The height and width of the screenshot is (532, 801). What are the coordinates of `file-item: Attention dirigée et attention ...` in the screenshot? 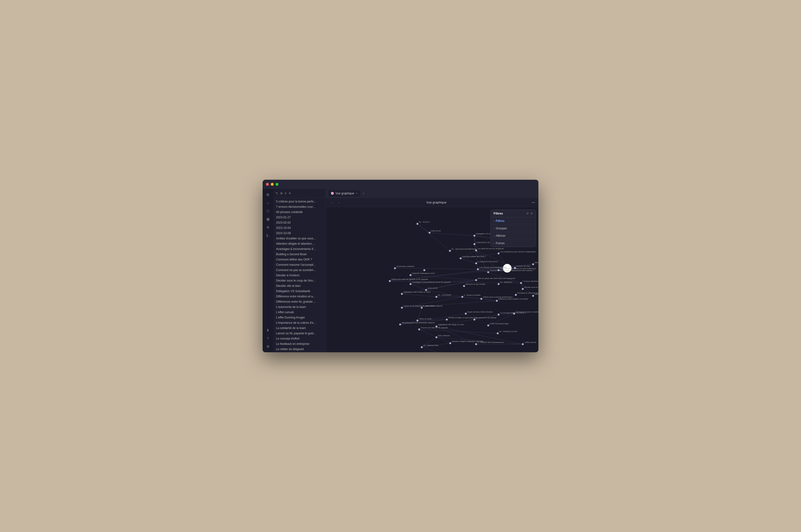 It's located at (299, 244).